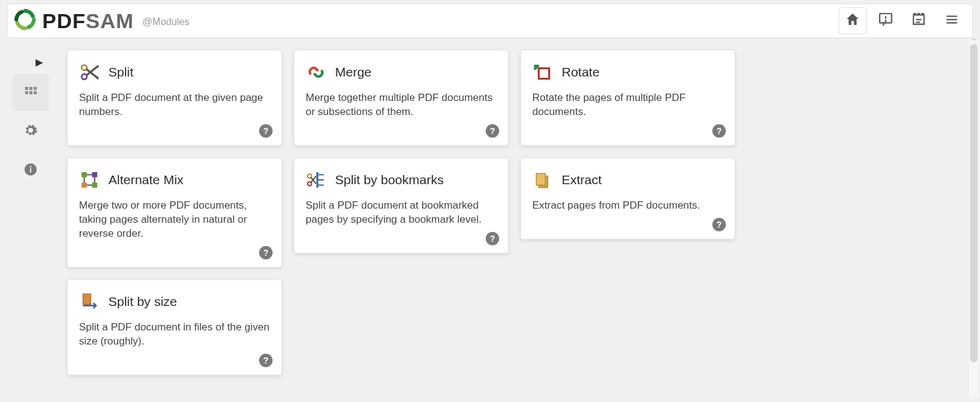 The width and height of the screenshot is (980, 402). What do you see at coordinates (31, 171) in the screenshot?
I see `sidebar-item-about` at bounding box center [31, 171].